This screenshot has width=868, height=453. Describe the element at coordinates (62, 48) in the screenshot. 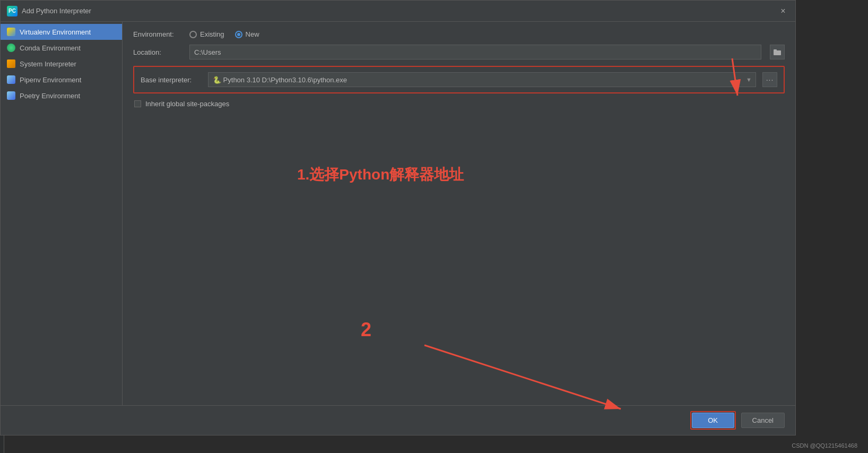

I see `sidebar-item-conda: Conda Environment` at that location.